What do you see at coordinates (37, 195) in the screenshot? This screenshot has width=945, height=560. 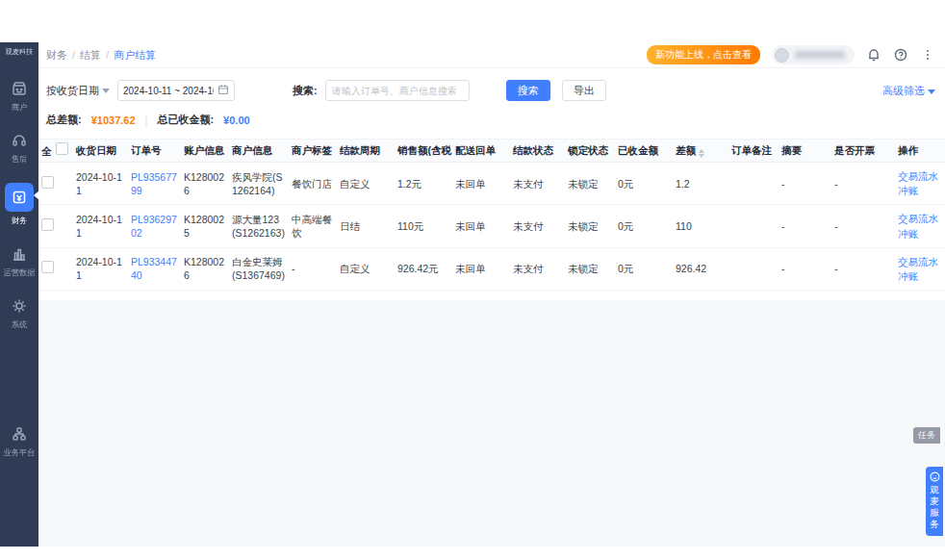 I see `active-item-arrow` at bounding box center [37, 195].